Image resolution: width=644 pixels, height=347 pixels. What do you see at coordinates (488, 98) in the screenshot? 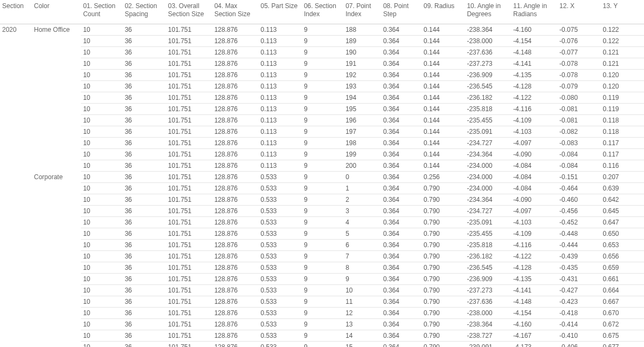
I see `data-cell: -236.182` at bounding box center [488, 98].